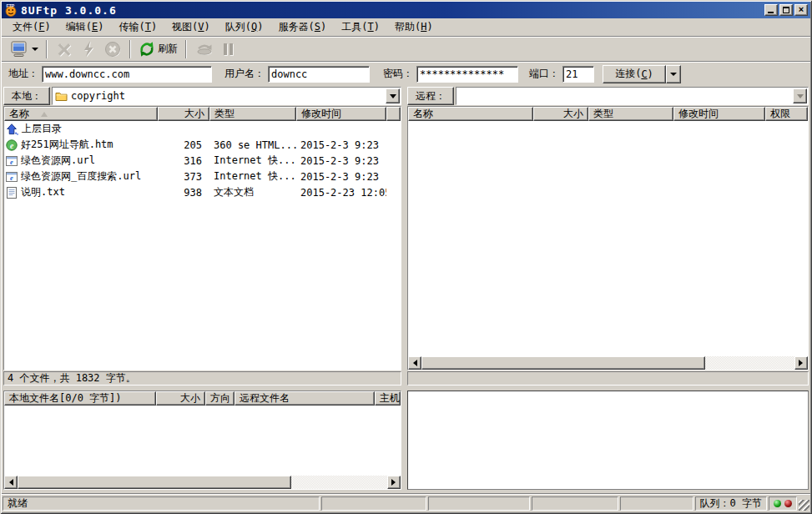 Image resolution: width=812 pixels, height=514 pixels. What do you see at coordinates (631, 113) in the screenshot?
I see `remote-column-type: 类型` at bounding box center [631, 113].